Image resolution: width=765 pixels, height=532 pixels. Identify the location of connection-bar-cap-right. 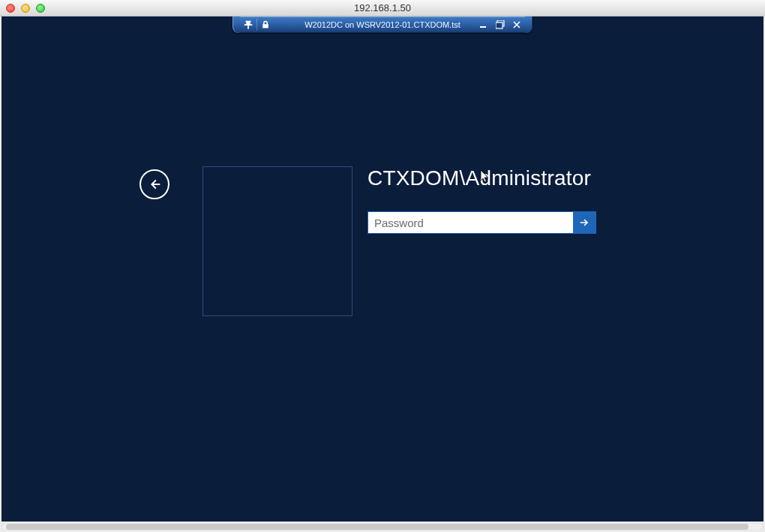
(529, 25).